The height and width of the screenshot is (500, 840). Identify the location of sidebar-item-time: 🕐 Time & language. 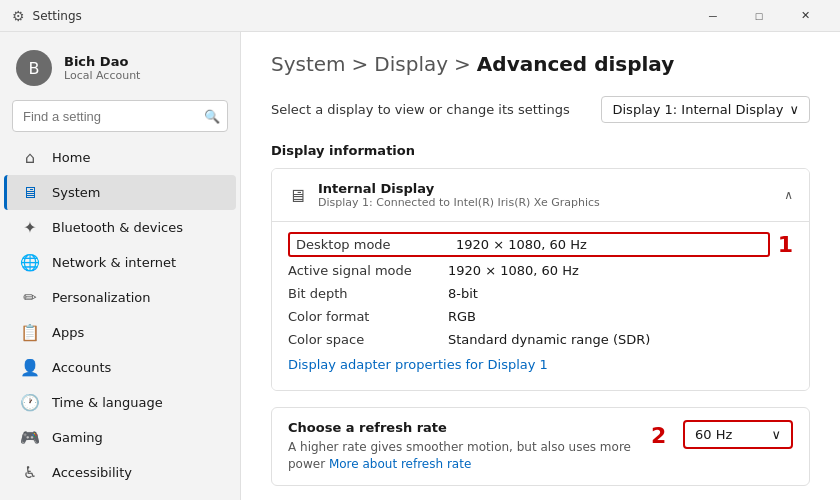
(120, 402).